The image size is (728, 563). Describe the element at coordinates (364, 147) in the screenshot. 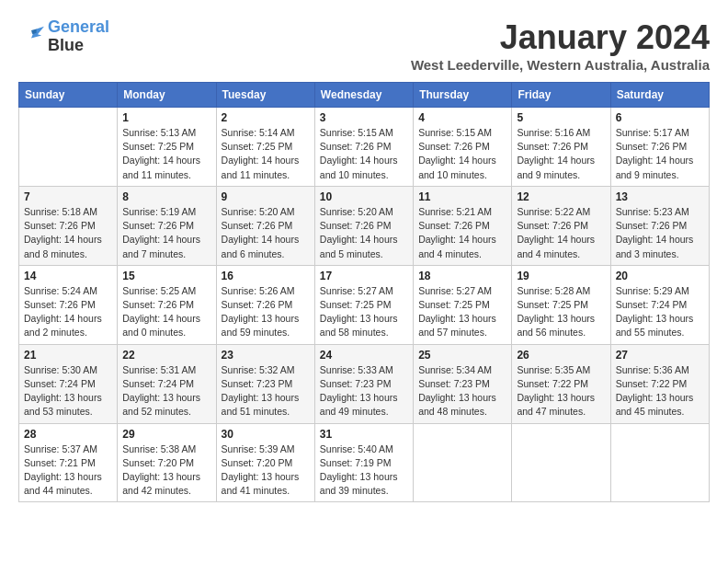

I see `week-row-0: 1Sunrise: 5:13 AM Sunset: 7:25 PM Daylig…` at that location.